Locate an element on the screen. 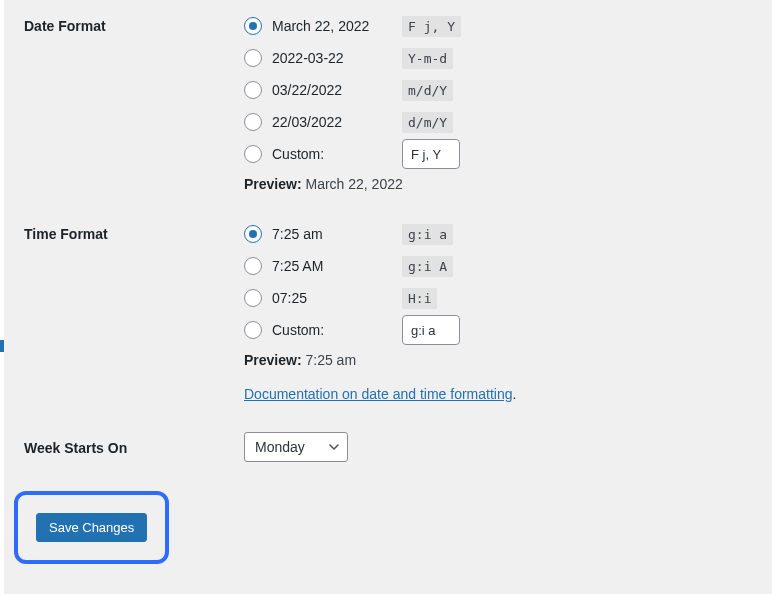 The width and height of the screenshot is (772, 594). date-option-label: 22/03/2022 is located at coordinates (337, 122).